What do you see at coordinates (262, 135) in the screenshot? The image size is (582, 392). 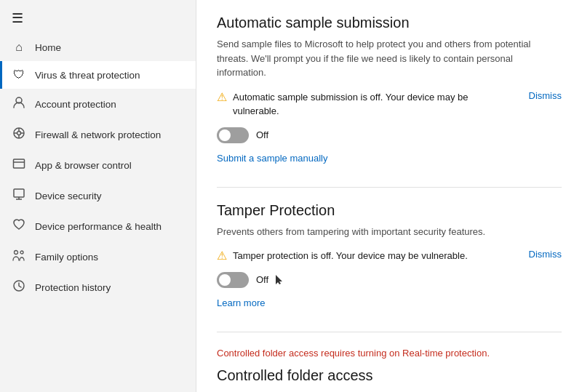 I see `auto-sample-toggle-label: Off` at bounding box center [262, 135].